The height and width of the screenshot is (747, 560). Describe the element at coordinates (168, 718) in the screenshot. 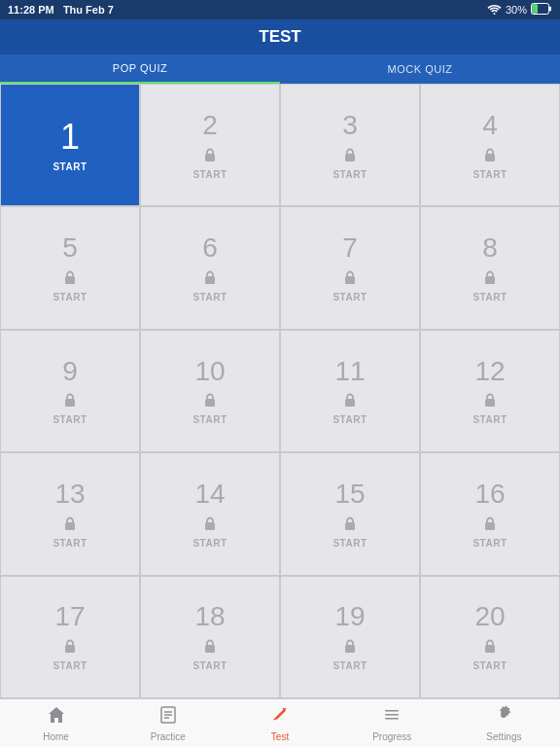

I see `nav-practice-icon` at that location.